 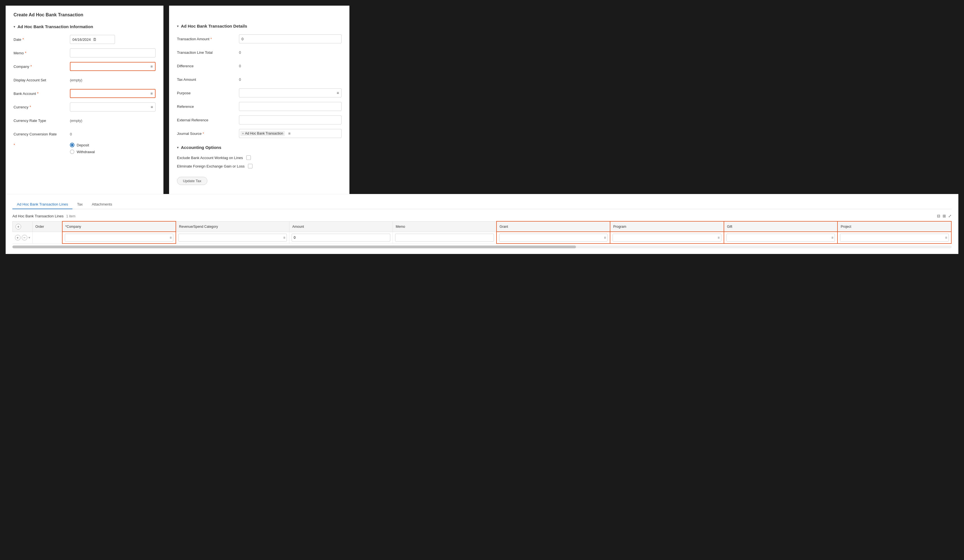 I want to click on transaction-amount-label: Transaction Amount *, so click(x=208, y=39).